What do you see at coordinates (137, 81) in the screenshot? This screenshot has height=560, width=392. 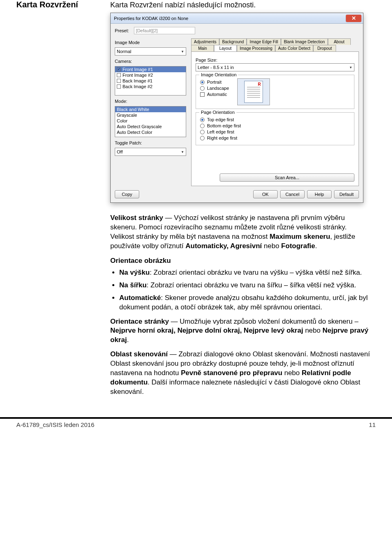 I see `camera-row-label: Back Image #1` at bounding box center [137, 81].